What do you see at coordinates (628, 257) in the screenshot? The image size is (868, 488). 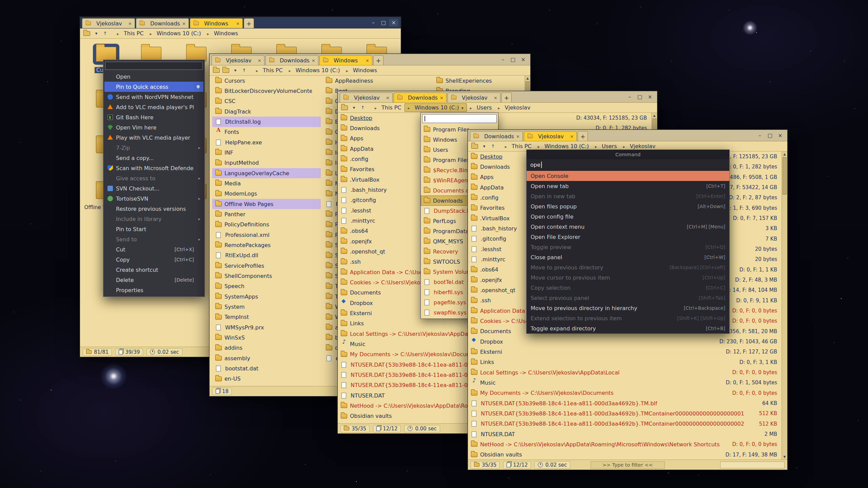 I see `command-item: Close panel [Ctrl+W]` at bounding box center [628, 257].